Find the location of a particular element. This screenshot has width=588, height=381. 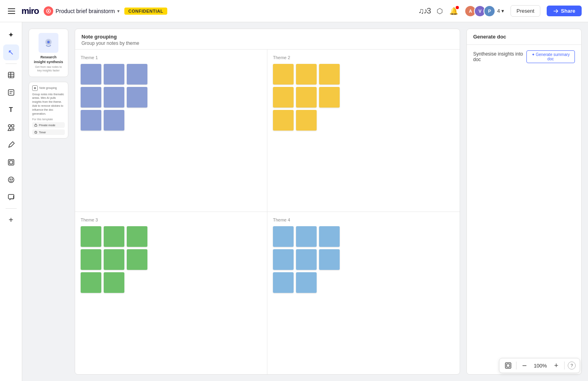

frame-button is located at coordinates (11, 162).